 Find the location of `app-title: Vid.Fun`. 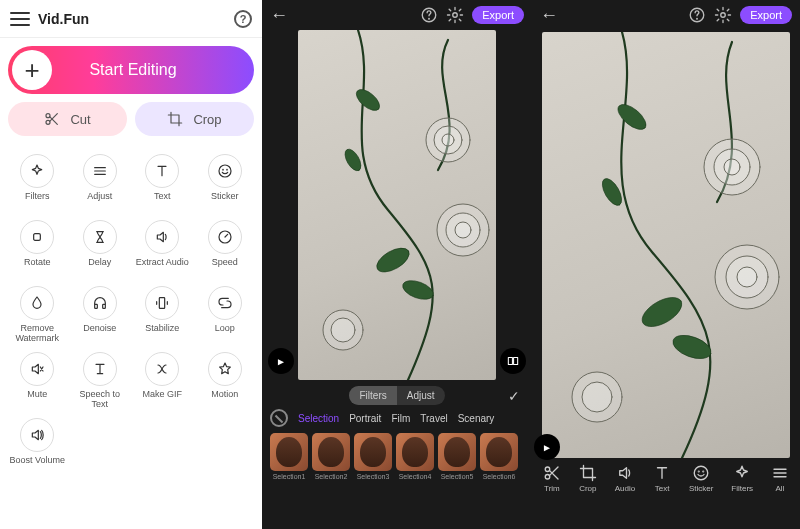

app-title: Vid.Fun is located at coordinates (136, 19).